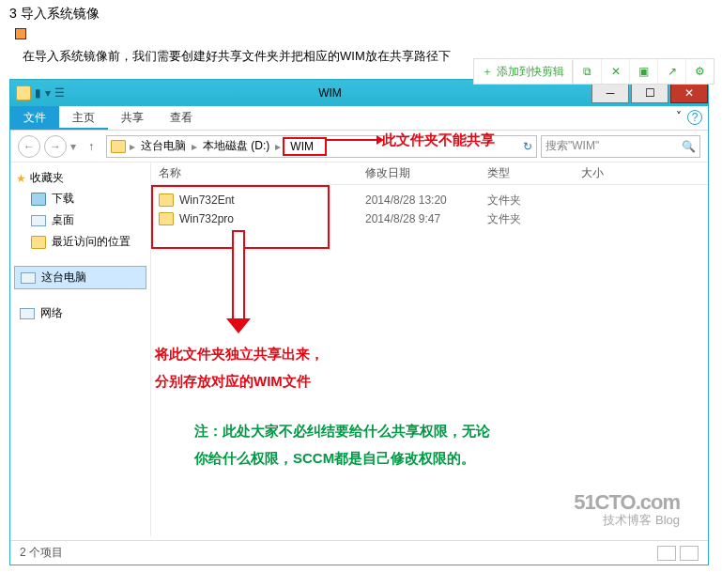  Describe the element at coordinates (671, 71) in the screenshot. I see `tool-share-icon: ↗` at that location.